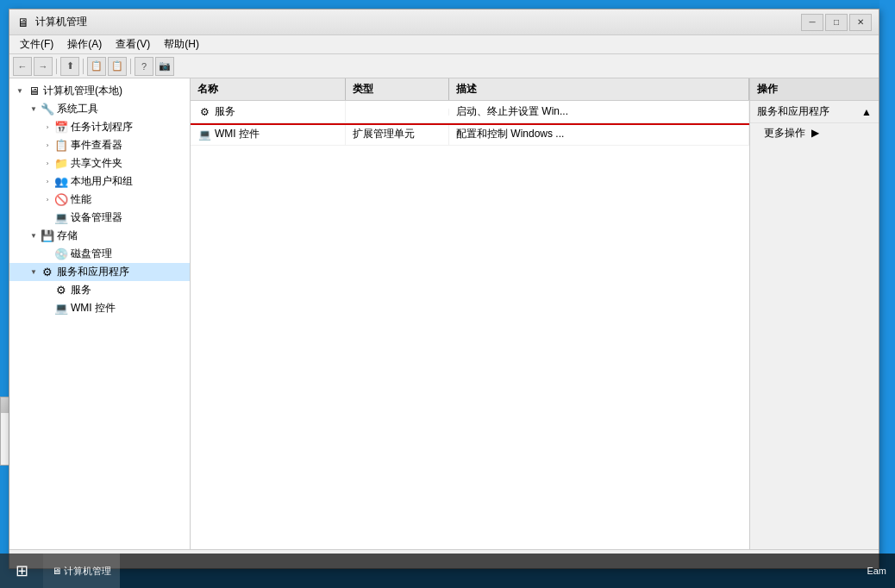  Describe the element at coordinates (83, 91) in the screenshot. I see `root-label: 计算机管理(本地)` at that location.